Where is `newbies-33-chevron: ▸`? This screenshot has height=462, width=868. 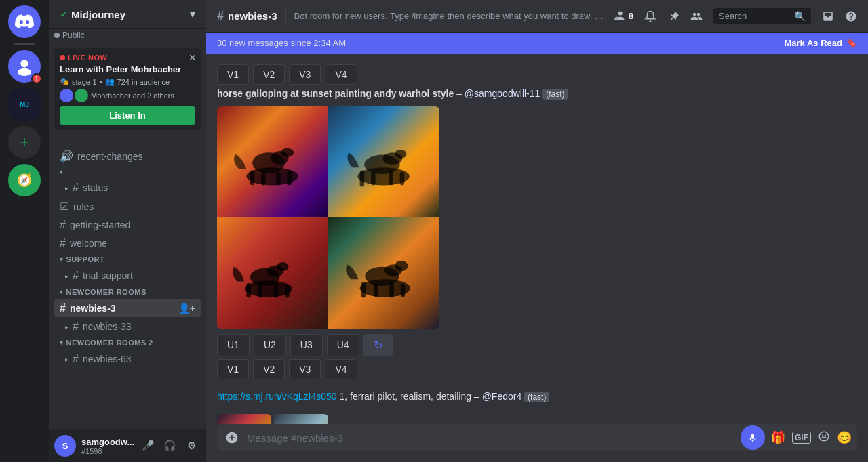
newbies-33-chevron: ▸ is located at coordinates (66, 327).